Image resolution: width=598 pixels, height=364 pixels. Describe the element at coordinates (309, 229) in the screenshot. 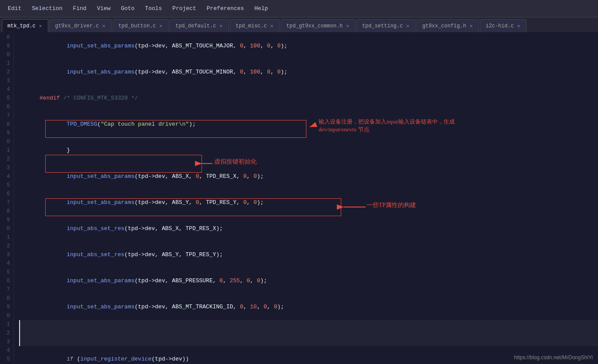

I see `code-line: input_abs_set_res(tpd->dev, ABS_X, TPD_R…` at that location.